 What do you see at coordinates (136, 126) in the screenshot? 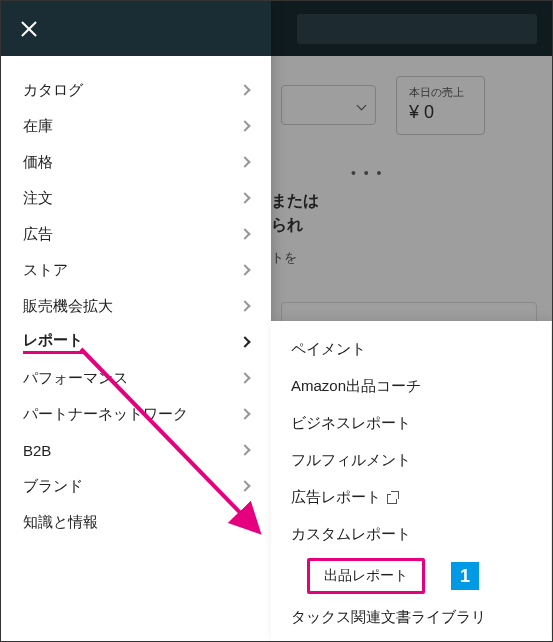
I see `menu-item-inventory: 在庫` at bounding box center [136, 126].